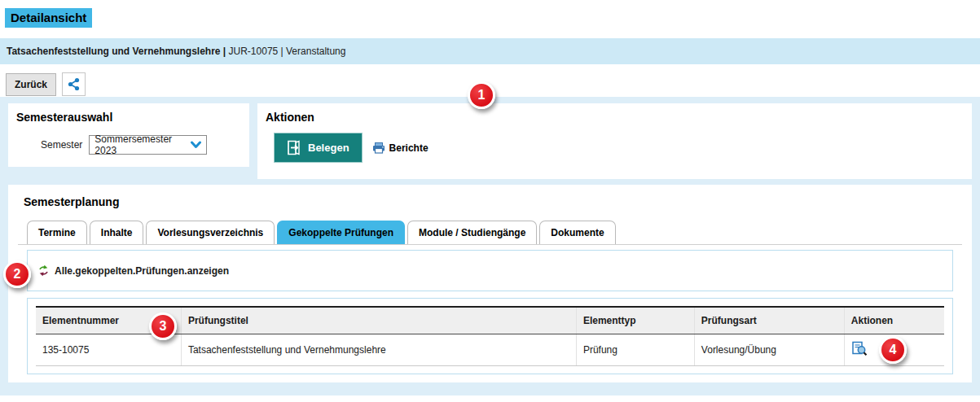 The image size is (980, 402). What do you see at coordinates (490, 233) in the screenshot?
I see `planning-tabbar: Termine Inhalte Vorlesungsverzeichnis Ge…` at bounding box center [490, 233].